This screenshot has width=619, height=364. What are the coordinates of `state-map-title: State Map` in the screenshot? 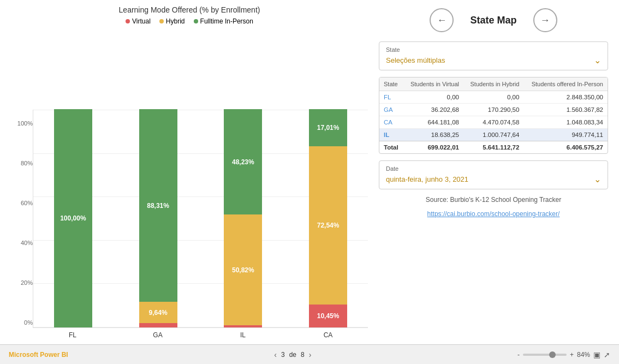 It's located at (493, 21).